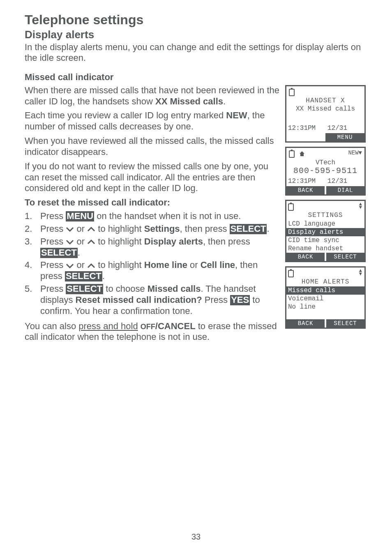  I want to click on para-5: You can also press and hold OFF/CANCEL t…, so click(152, 332).